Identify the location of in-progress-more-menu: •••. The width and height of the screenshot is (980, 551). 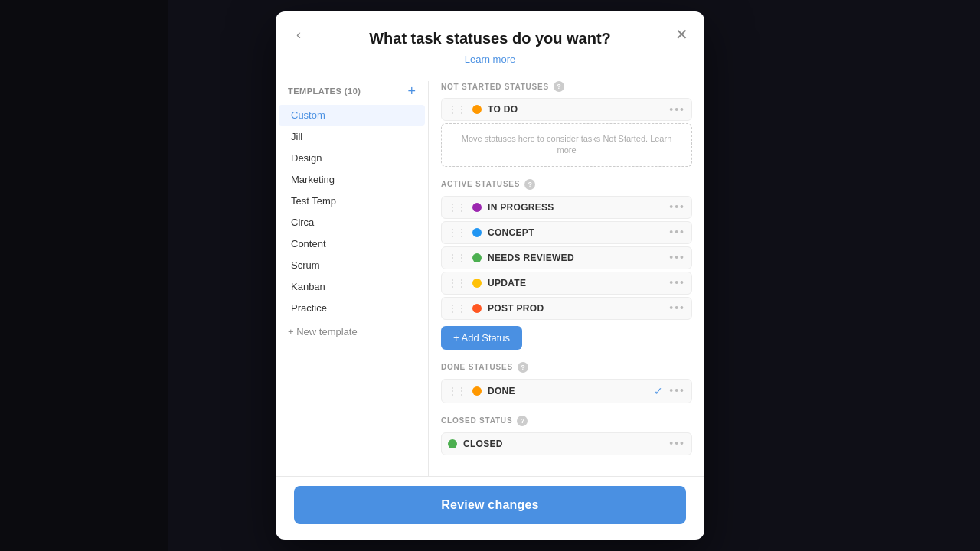
(677, 207).